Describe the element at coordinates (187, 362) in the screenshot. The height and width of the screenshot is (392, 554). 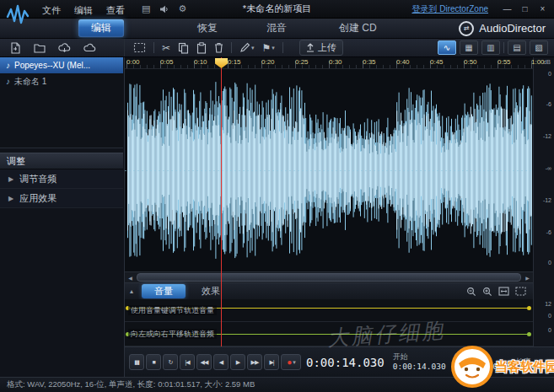
I see `go-to-start-button: |◀` at that location.